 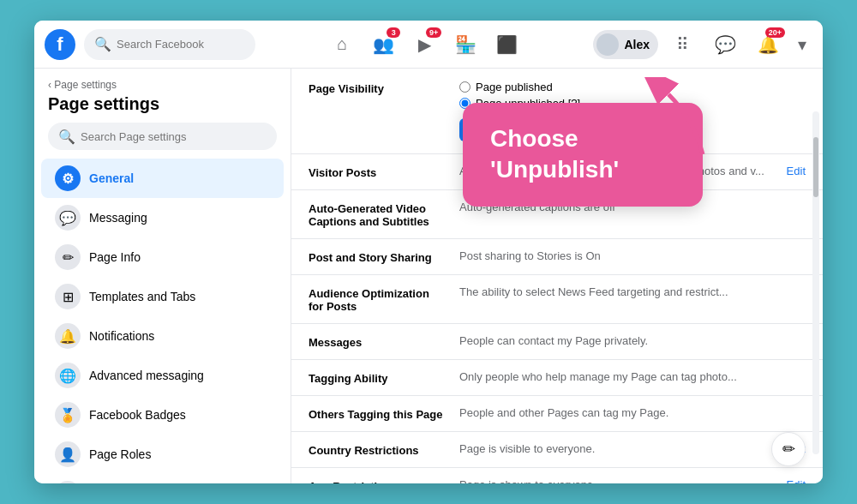 What do you see at coordinates (506, 45) in the screenshot?
I see `pages-nav-btn: ⬛` at bounding box center [506, 45].